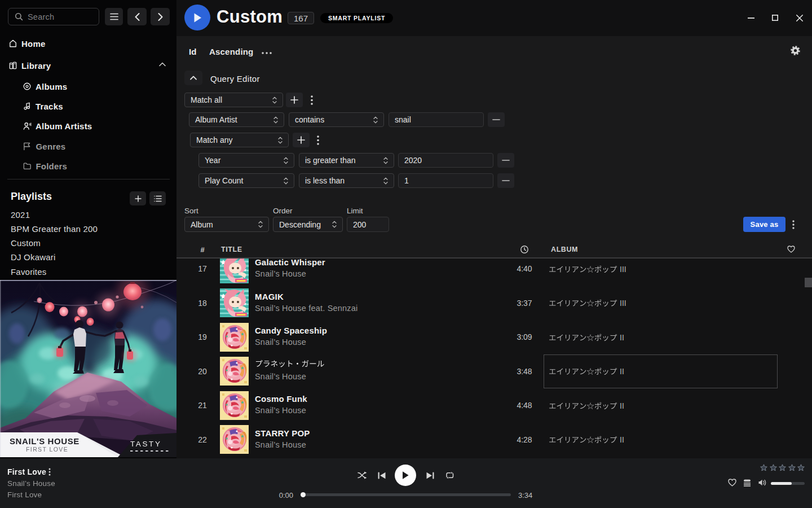 This screenshot has width=812, height=508. I want to click on svg-text: TASTY, so click(146, 444).